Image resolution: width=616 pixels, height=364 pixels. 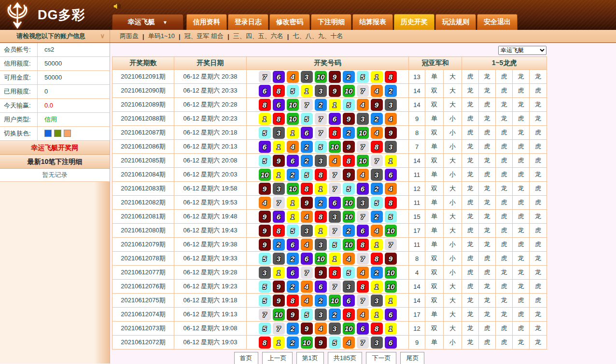 I want to click on sum-cell: 14, so click(x=417, y=286).